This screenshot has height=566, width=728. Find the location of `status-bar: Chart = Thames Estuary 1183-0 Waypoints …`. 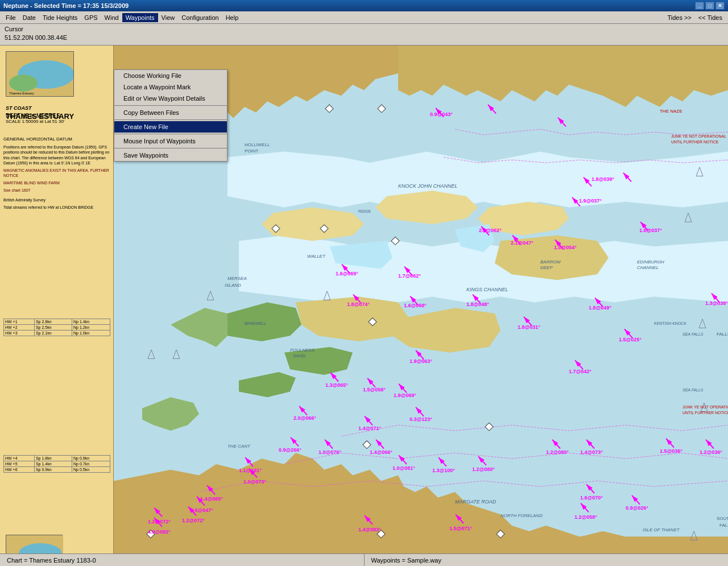

status-bar: Chart = Thames Estuary 1183-0 Waypoints … is located at coordinates (364, 560).